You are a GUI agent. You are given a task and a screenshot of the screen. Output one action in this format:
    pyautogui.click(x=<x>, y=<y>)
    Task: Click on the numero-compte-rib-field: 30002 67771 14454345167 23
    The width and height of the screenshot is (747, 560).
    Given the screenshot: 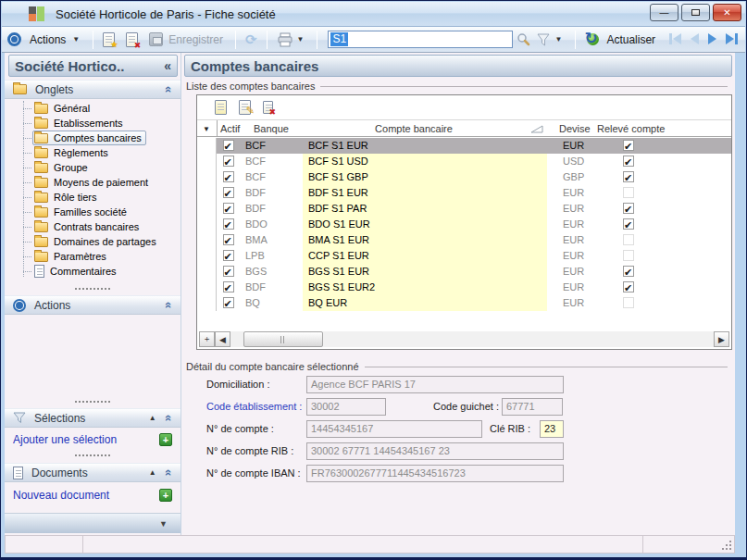 What is the action you would take?
    pyautogui.click(x=435, y=452)
    